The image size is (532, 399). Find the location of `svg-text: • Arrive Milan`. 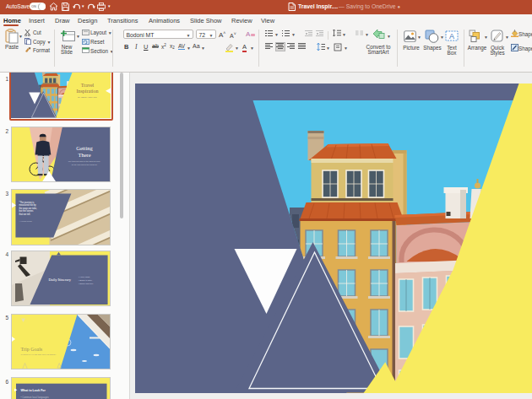

svg-text: • Arrive Milan is located at coordinates (84, 277).